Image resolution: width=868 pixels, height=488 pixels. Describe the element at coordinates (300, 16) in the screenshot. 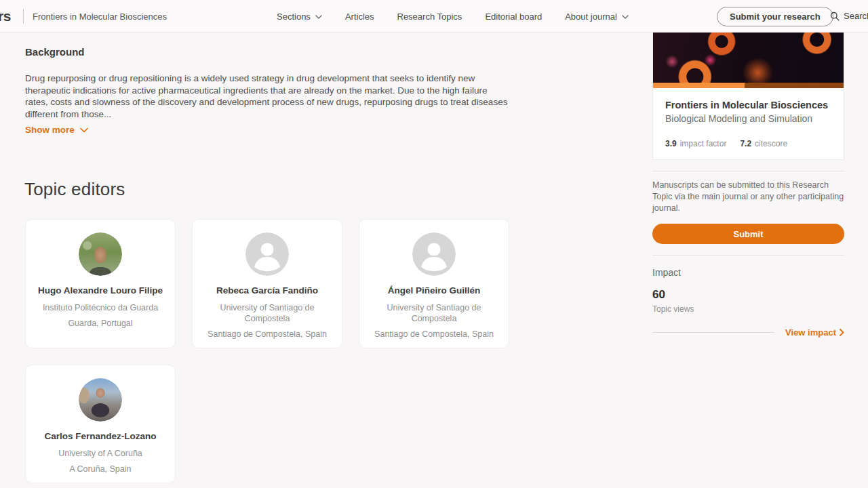

I see `nav-item-sections: Sections` at that location.